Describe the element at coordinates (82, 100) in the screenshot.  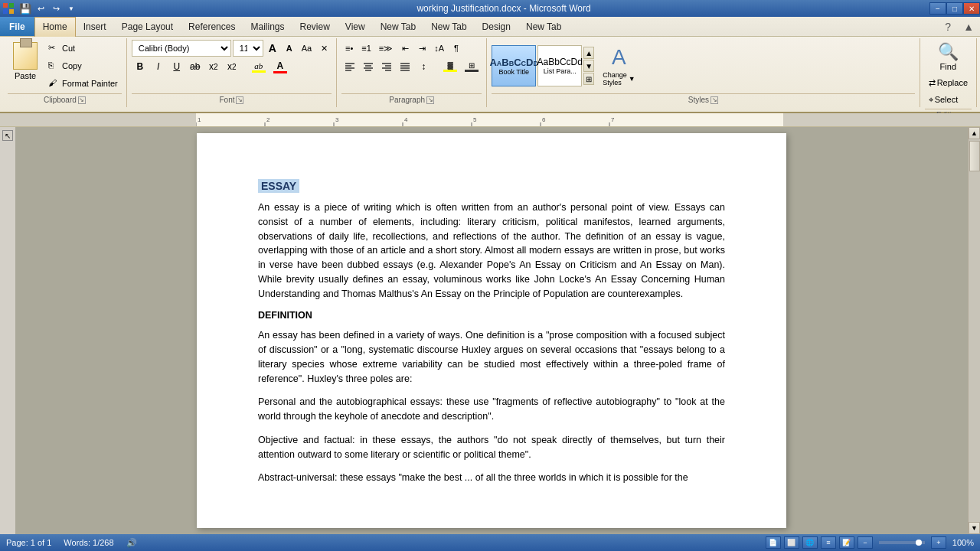
I see `clipboard-expand-icon: ↘` at that location.